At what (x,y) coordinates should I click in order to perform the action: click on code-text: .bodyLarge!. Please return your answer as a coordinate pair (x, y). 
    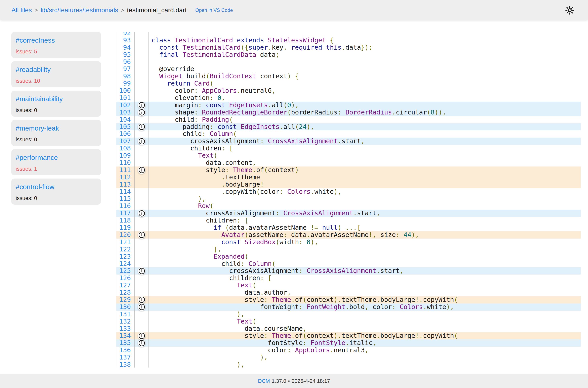
    Looking at the image, I should click on (365, 185).